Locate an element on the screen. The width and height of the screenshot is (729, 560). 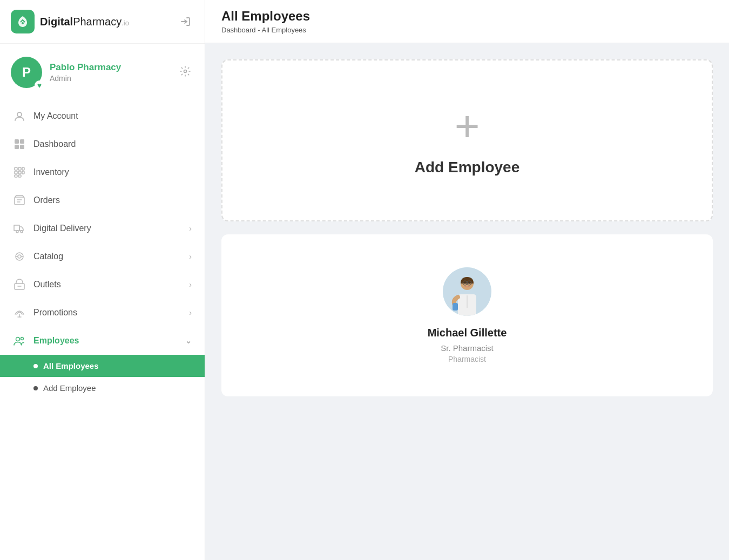
sidebar-item-label: Inventory is located at coordinates (51, 172).